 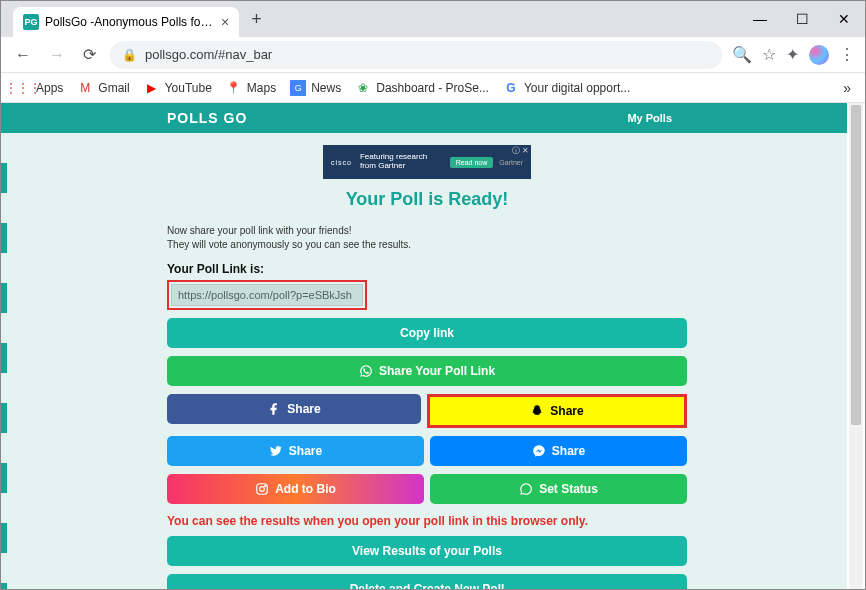 I want to click on news-icon: G, so click(x=298, y=88).